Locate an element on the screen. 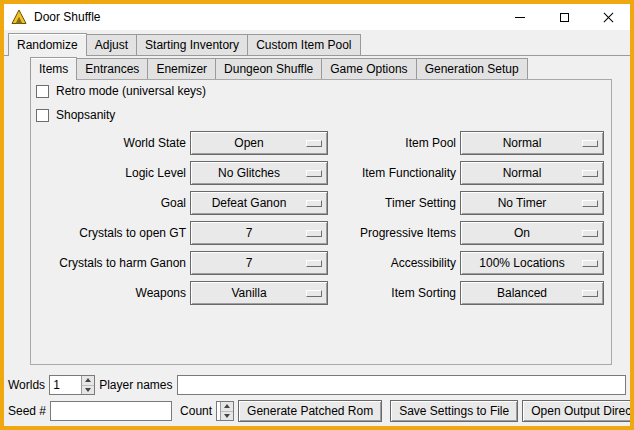 Image resolution: width=634 pixels, height=430 pixels. item-sorting-dropdown: Balanced is located at coordinates (532, 293).